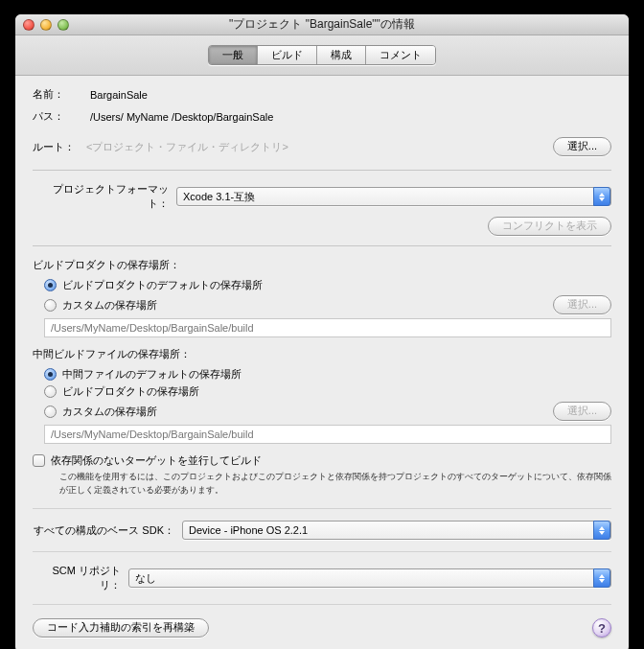 This screenshot has height=649, width=644. I want to click on path-value: /Users/ MyName /Desktop/BargainSale, so click(351, 117).